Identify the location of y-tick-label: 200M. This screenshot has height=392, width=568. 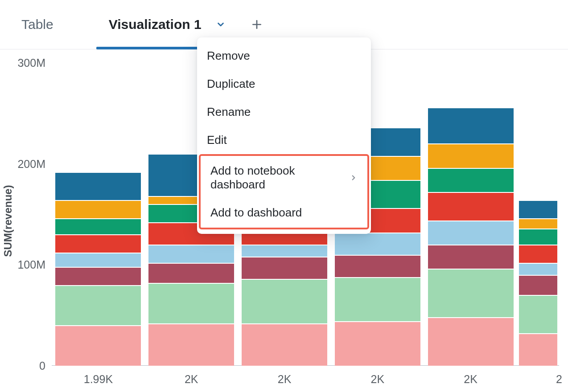
(35, 164).